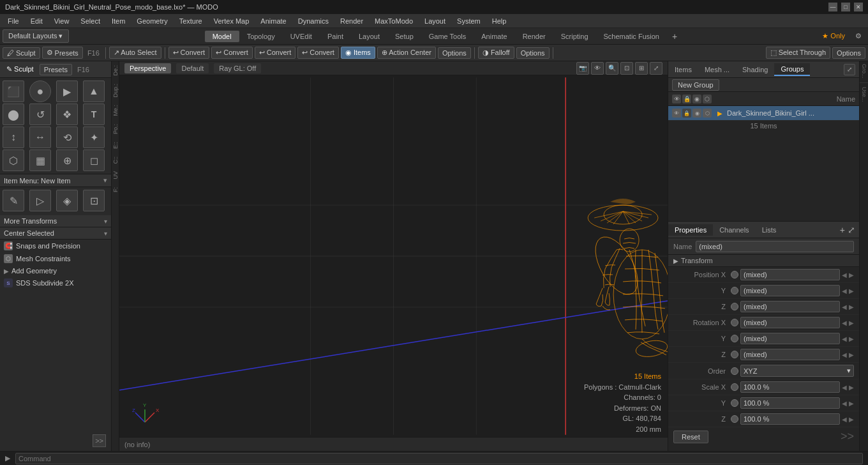 The height and width of the screenshot is (465, 868). I want to click on convert-button-4: ↩ Convert, so click(318, 52).